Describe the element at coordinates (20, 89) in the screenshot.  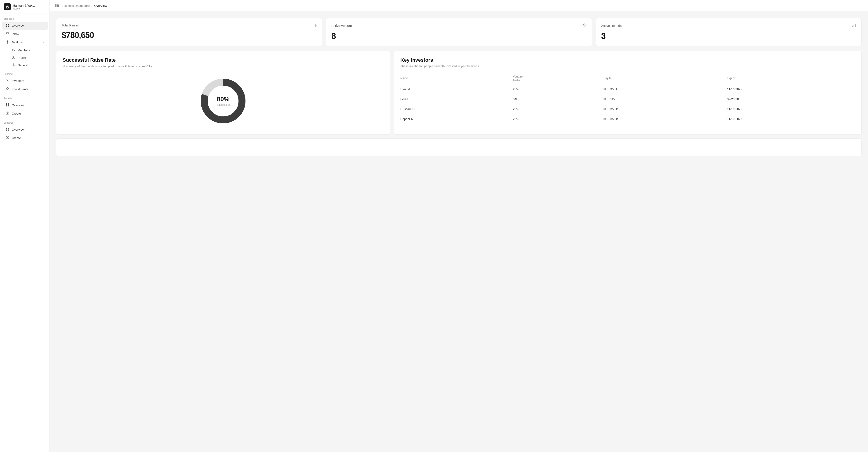
I see `sidebar-item-investments-label: Investments` at that location.